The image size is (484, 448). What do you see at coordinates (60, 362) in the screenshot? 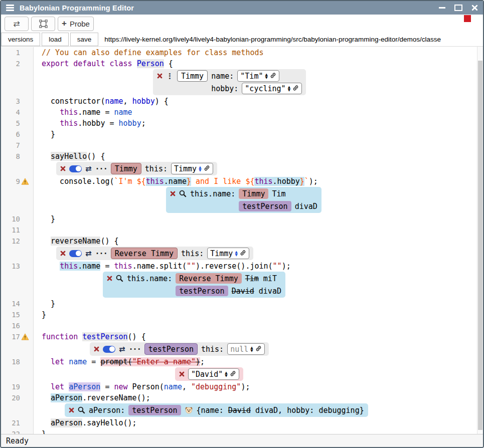
I see `code-token: let` at bounding box center [60, 362].